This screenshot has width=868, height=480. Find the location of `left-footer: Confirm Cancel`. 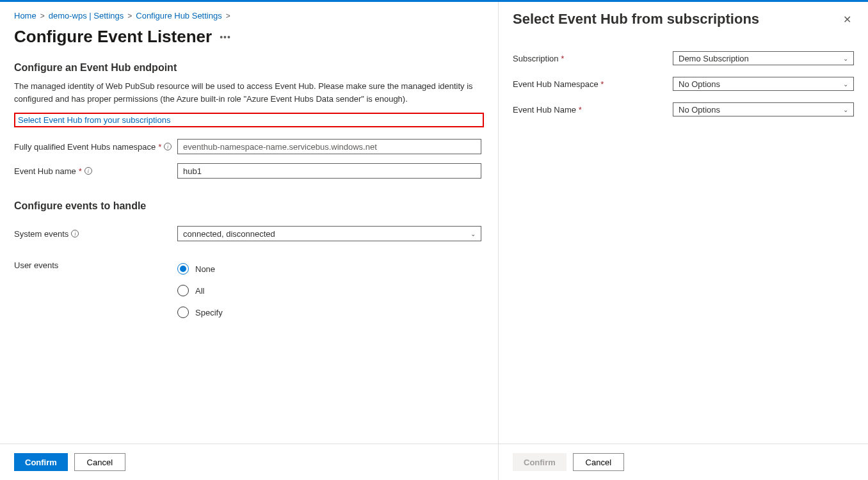

left-footer: Confirm Cancel is located at coordinates (250, 462).